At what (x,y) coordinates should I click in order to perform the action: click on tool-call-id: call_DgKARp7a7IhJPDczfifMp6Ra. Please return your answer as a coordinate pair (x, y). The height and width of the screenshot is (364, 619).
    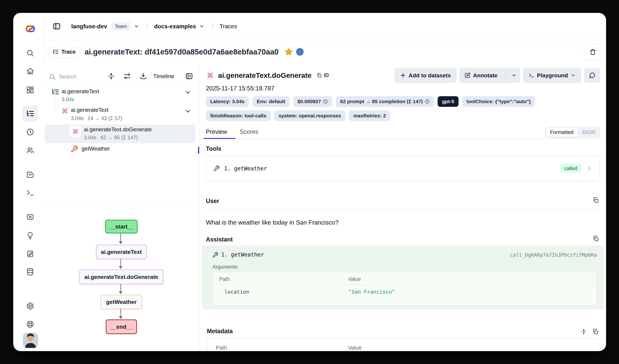
    Looking at the image, I should click on (553, 255).